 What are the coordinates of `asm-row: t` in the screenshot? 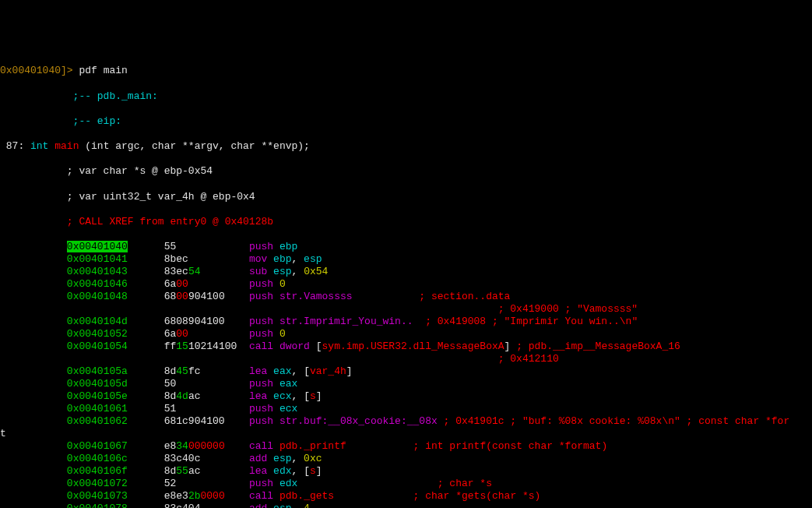 It's located at (406, 434).